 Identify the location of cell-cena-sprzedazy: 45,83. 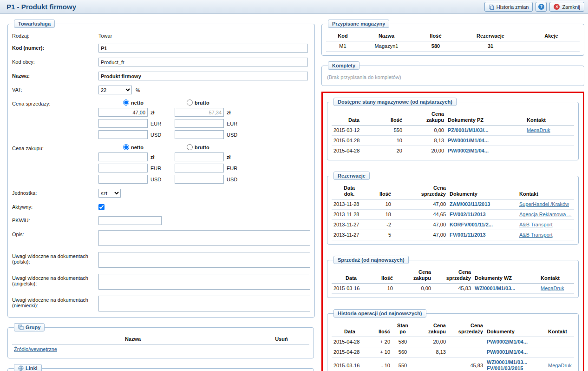
(453, 289).